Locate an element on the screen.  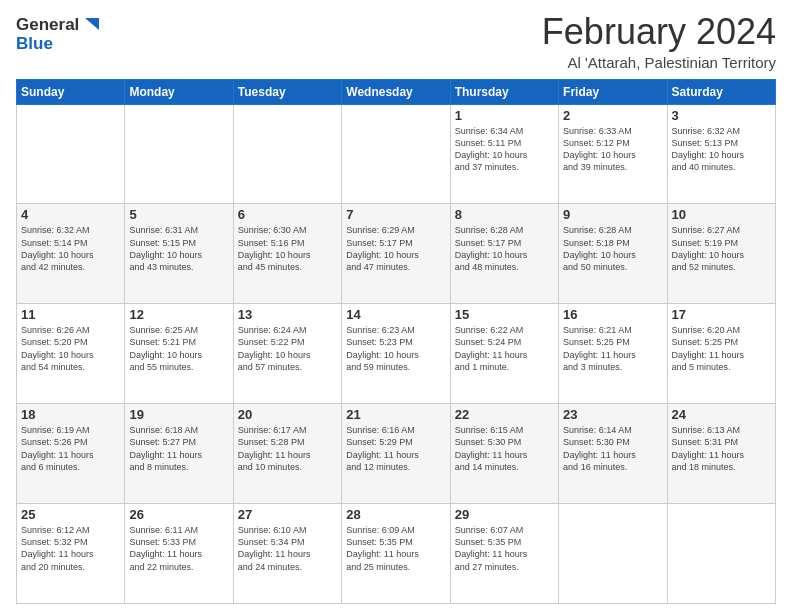
day-number: 18 is located at coordinates (70, 414).